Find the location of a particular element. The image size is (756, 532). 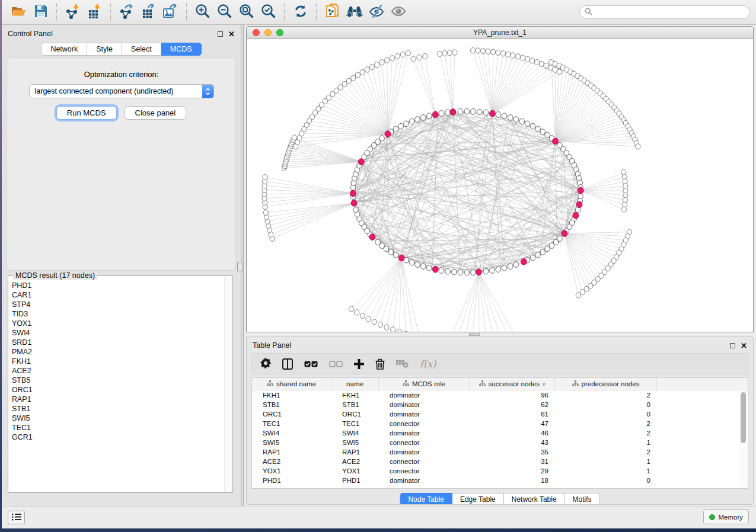

close-panel-button: Close panel is located at coordinates (155, 113).